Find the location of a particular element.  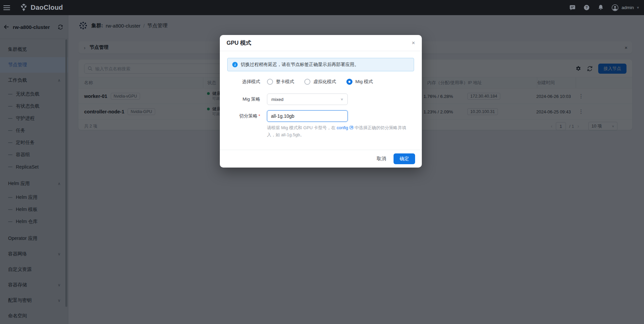

cancel-button: 取消 is located at coordinates (381, 159).